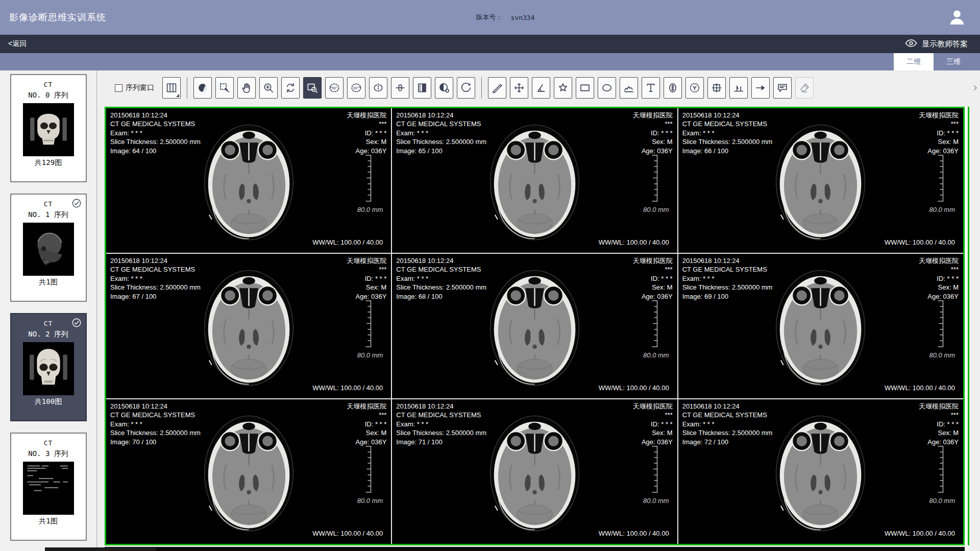 Image resolution: width=980 pixels, height=551 pixels. I want to click on back-button: <返回, so click(17, 44).